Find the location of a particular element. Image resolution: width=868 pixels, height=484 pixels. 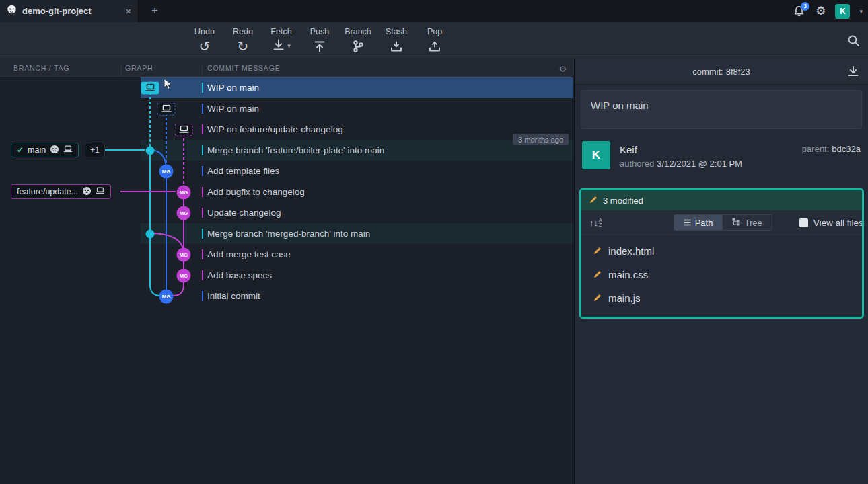

commit-message: Initial commit is located at coordinates (234, 296).